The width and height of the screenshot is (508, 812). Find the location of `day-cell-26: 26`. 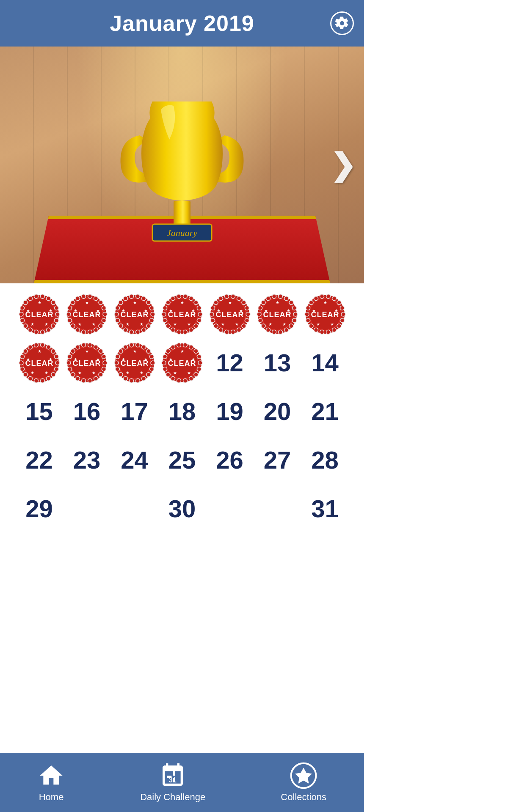

day-cell-26: 26 is located at coordinates (229, 460).